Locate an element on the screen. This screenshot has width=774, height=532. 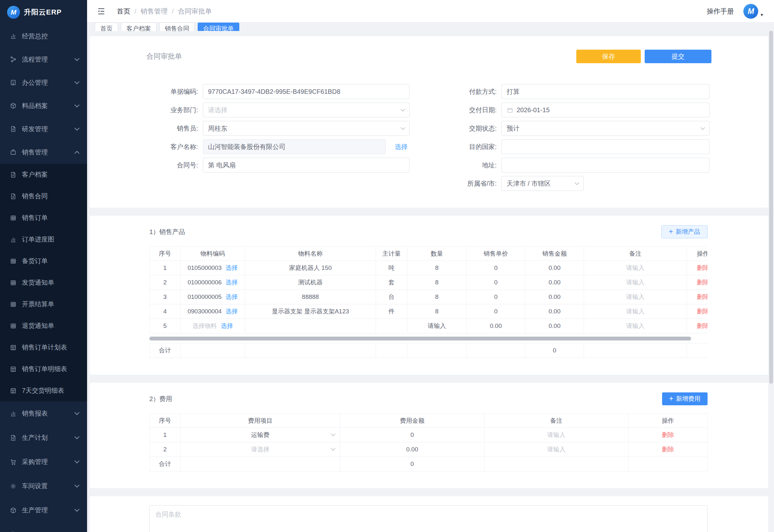
dest-country-input is located at coordinates (605, 147).